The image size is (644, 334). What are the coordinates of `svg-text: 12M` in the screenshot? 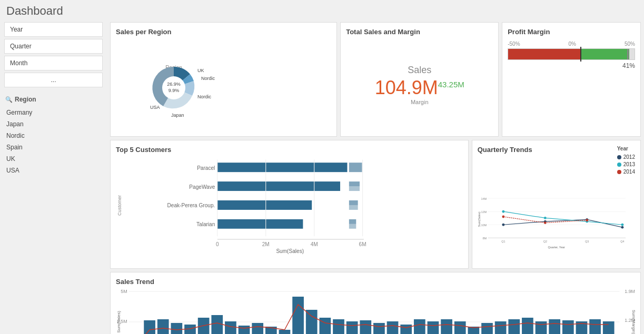 It's located at (483, 212).